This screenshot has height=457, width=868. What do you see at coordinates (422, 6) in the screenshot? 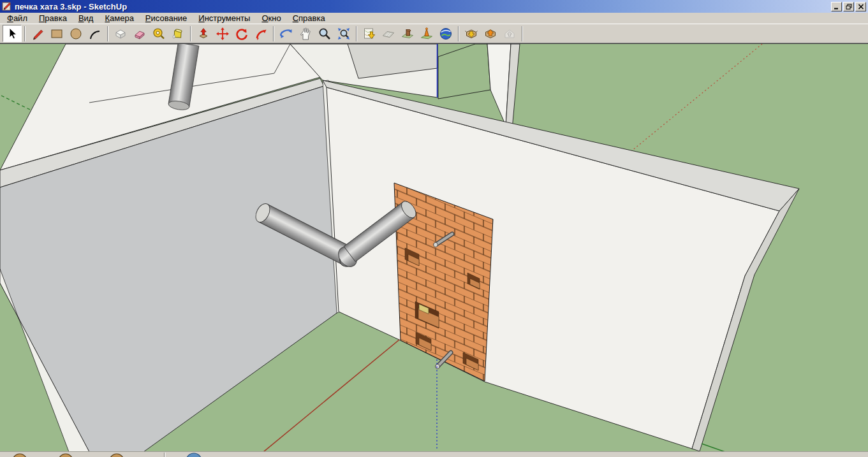
I see `window-title: печка хата 3.skp - SketchUp` at bounding box center [422, 6].